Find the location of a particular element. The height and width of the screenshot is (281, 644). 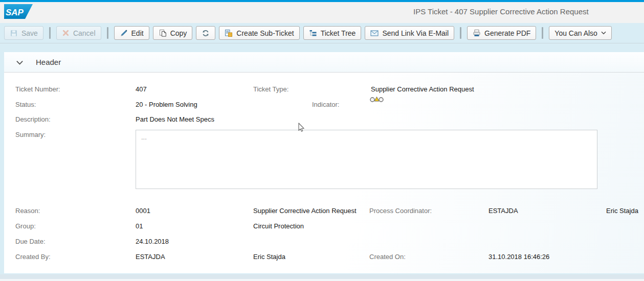

ticket-tree-icon is located at coordinates (313, 33).